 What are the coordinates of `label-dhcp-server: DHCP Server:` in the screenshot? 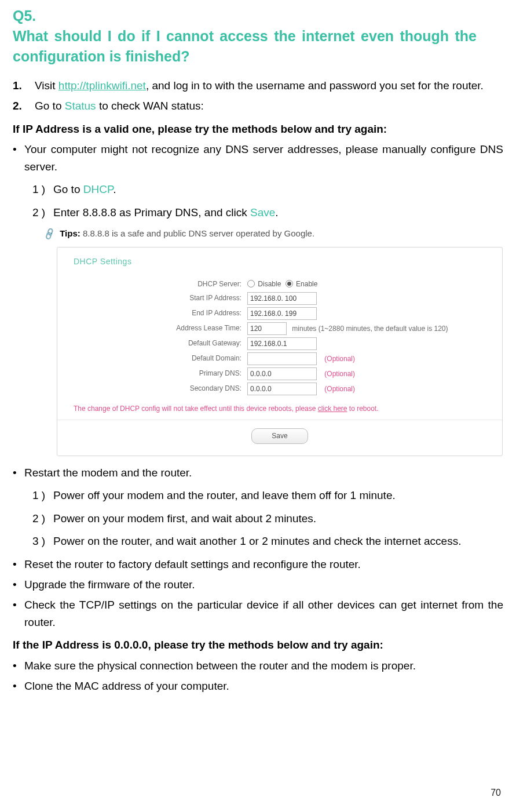 It's located at (160, 284).